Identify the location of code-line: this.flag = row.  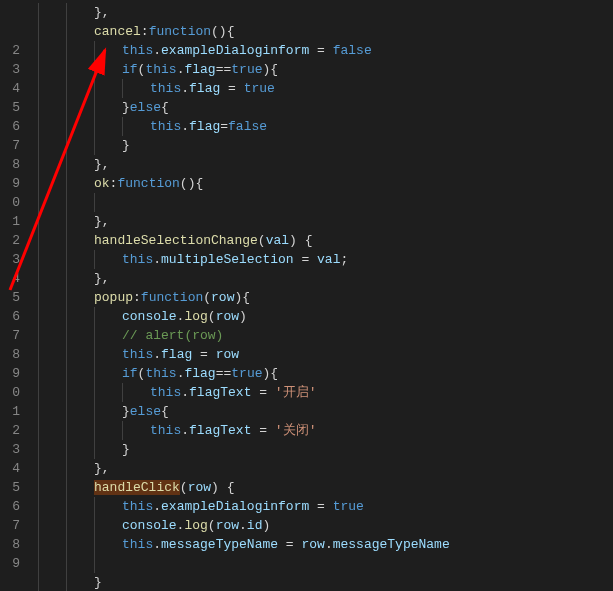
(326, 354).